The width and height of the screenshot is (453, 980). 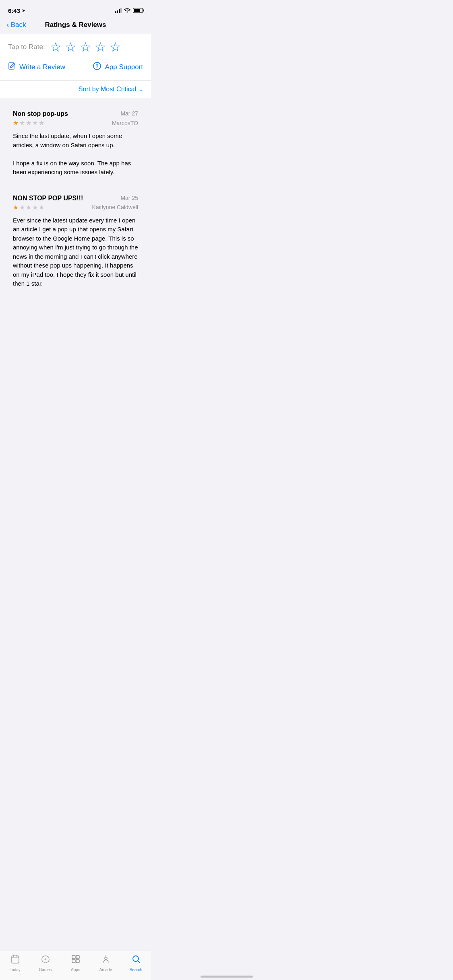 I want to click on star-1: ☆, so click(x=56, y=47).